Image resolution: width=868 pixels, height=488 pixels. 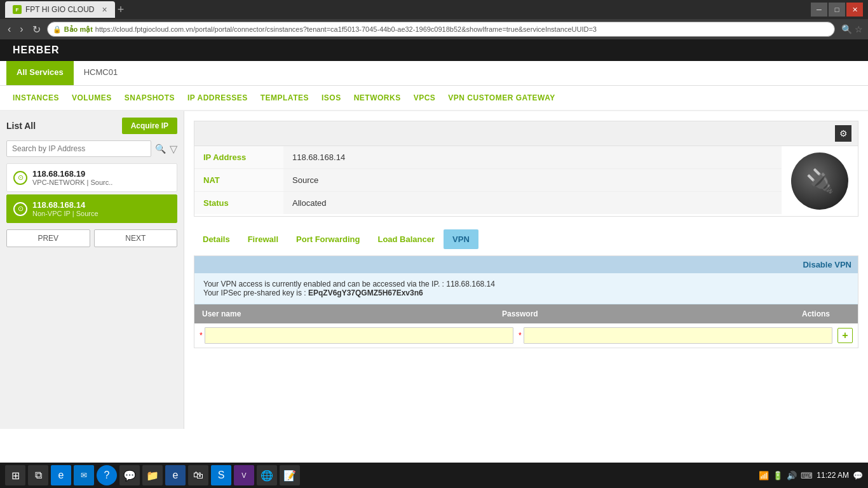 What do you see at coordinates (488, 203) in the screenshot?
I see `detail-row-status: Status Allocated` at bounding box center [488, 203].